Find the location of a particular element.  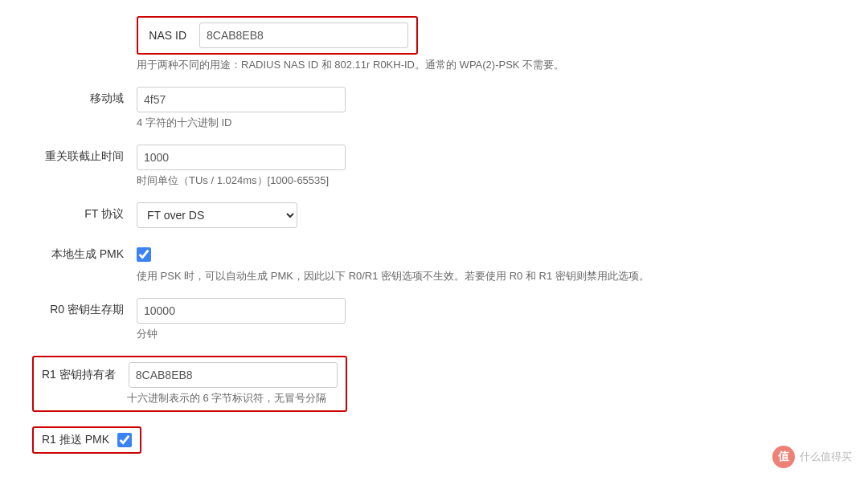

r1-holder-label: R1 密钥持有者 is located at coordinates (85, 375).